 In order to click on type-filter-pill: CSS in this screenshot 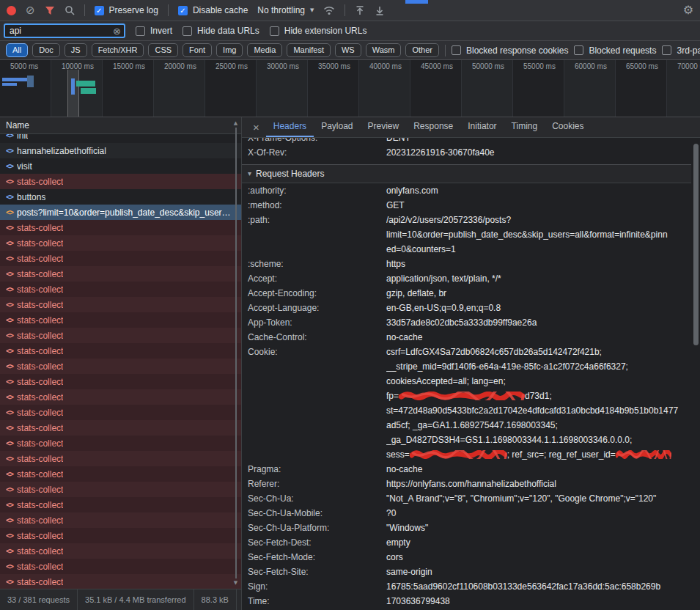, I will do `click(163, 50)`.